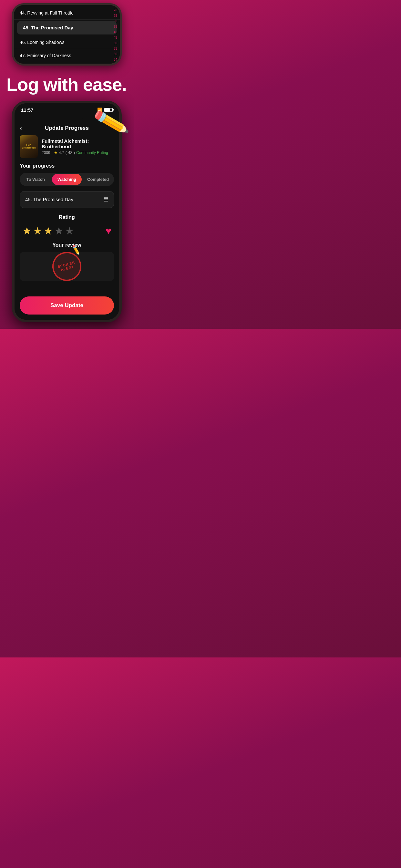  Describe the element at coordinates (67, 34) in the screenshot. I see `top-phone-inner: 2025303540455055606444. Revving at Full …` at that location.